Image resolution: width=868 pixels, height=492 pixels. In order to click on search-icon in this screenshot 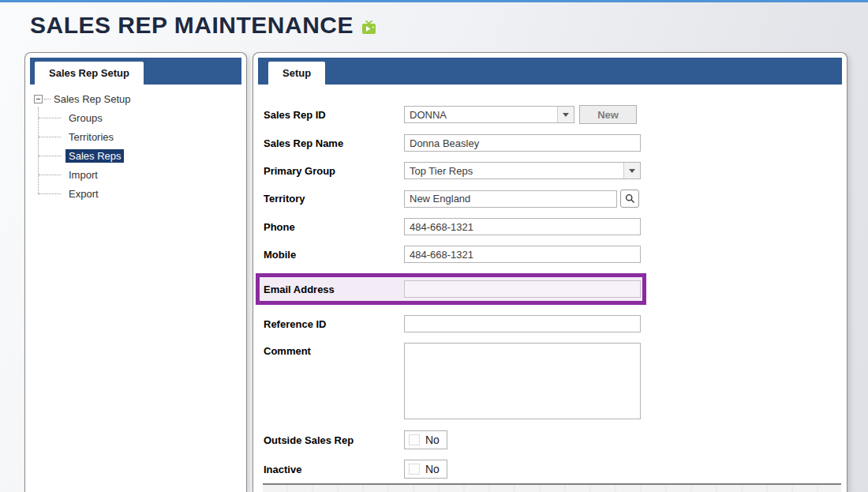, I will do `click(630, 199)`.